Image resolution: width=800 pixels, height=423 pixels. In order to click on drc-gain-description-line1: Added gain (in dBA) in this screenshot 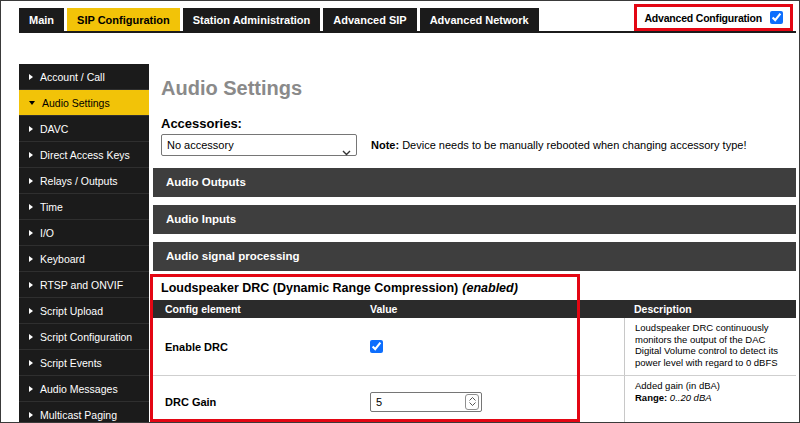, I will do `click(712, 386)`.